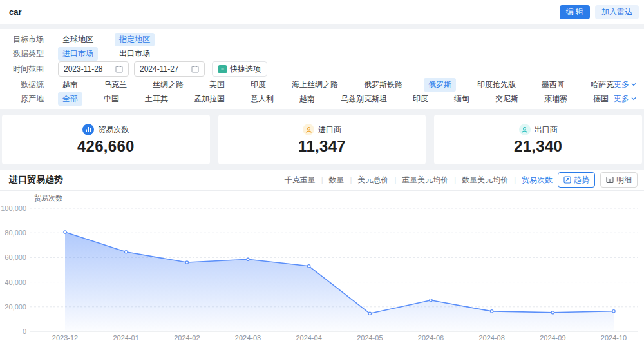 This screenshot has height=343, width=644. What do you see at coordinates (462, 99) in the screenshot?
I see `filter-option: 缅甸` at bounding box center [462, 99].